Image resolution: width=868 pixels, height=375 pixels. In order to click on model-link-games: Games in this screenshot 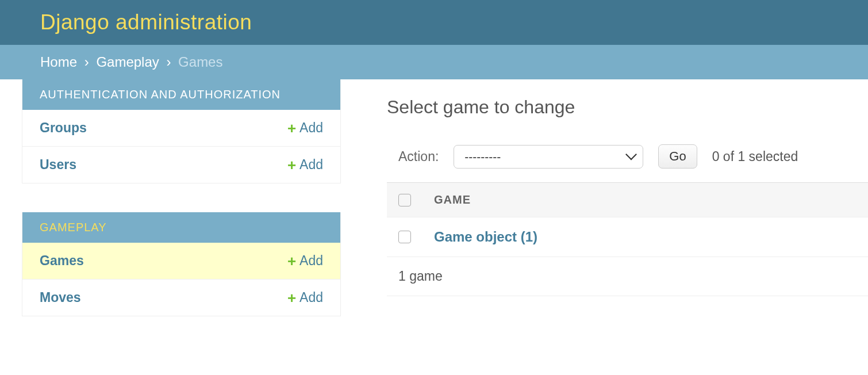, I will do `click(62, 261)`.